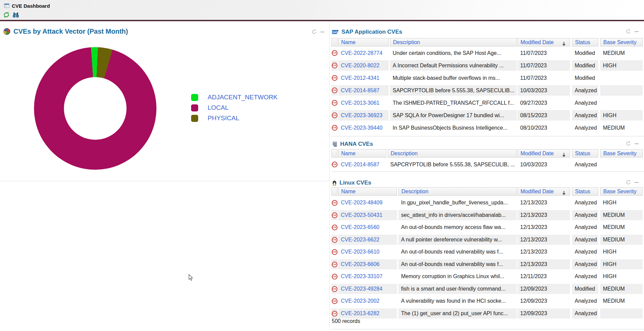  What do you see at coordinates (487, 78) in the screenshot?
I see `table-row: CVECVE-2012-4341Multiple stack-based buf…` at bounding box center [487, 78].